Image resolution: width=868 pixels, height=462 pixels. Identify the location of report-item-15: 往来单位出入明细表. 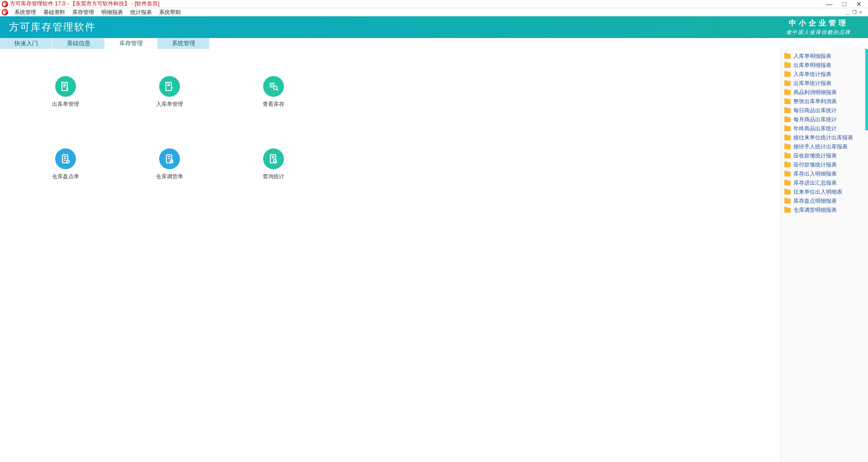
(825, 192).